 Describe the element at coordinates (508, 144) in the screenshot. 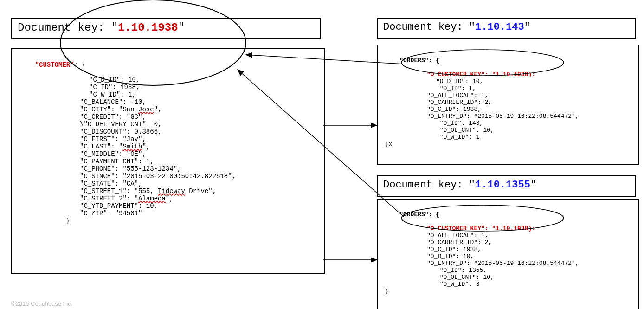

I see `orders1-close-brace: }x` at that location.